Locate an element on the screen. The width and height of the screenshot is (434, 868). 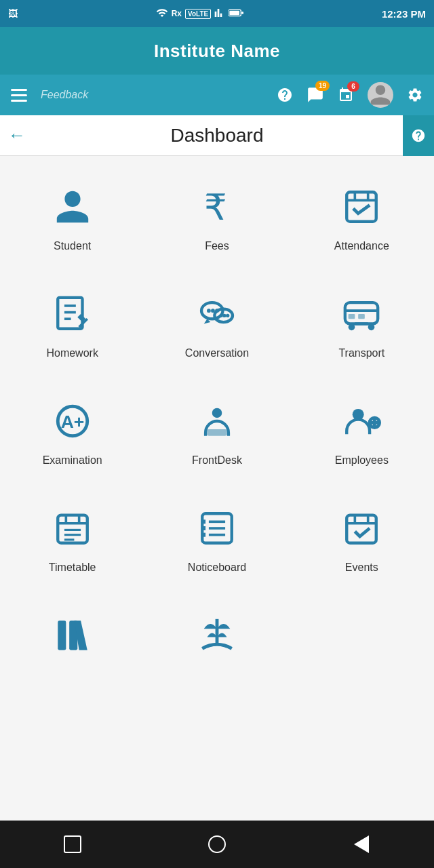
signal-icon is located at coordinates (220, 14).